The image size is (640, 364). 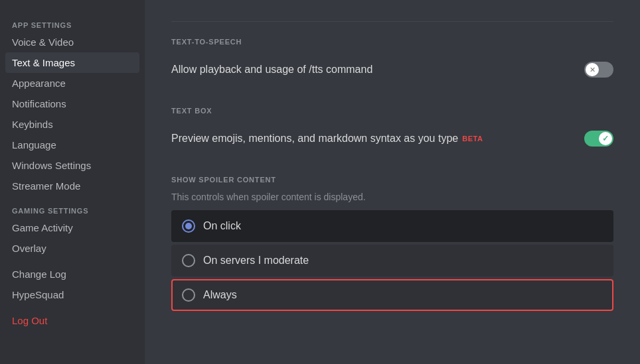 What do you see at coordinates (392, 295) in the screenshot?
I see `spoiler-option-always: Always` at bounding box center [392, 295].